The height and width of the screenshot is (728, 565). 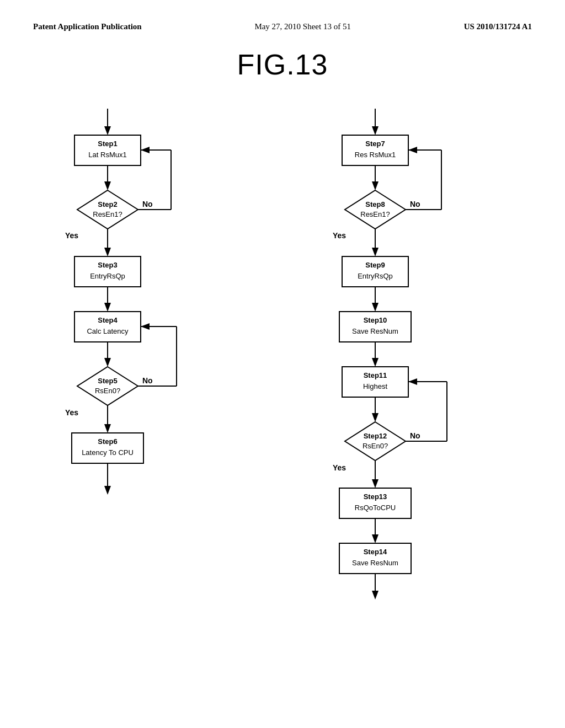 What do you see at coordinates (107, 143) in the screenshot?
I see `svg-text: Step1` at bounding box center [107, 143].